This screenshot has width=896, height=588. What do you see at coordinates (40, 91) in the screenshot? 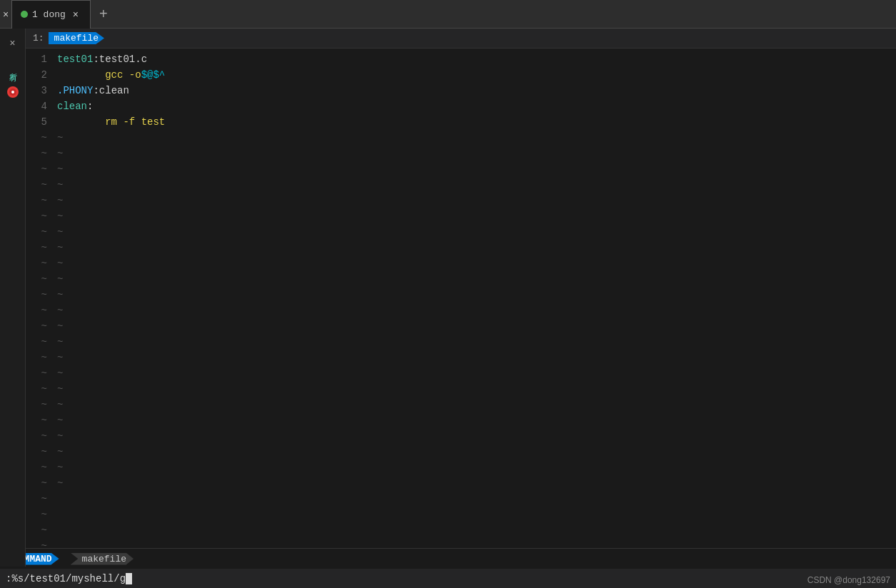
I see `line-number-3: 3` at bounding box center [40, 91].